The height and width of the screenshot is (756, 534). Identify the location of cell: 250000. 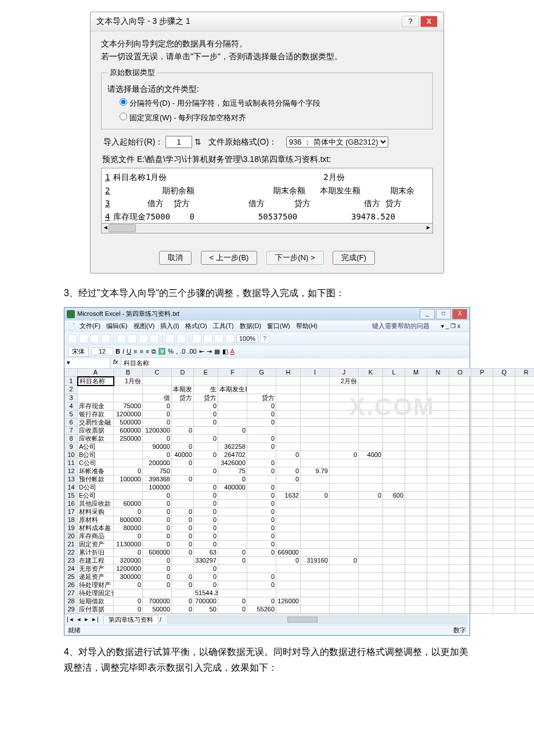
(128, 438).